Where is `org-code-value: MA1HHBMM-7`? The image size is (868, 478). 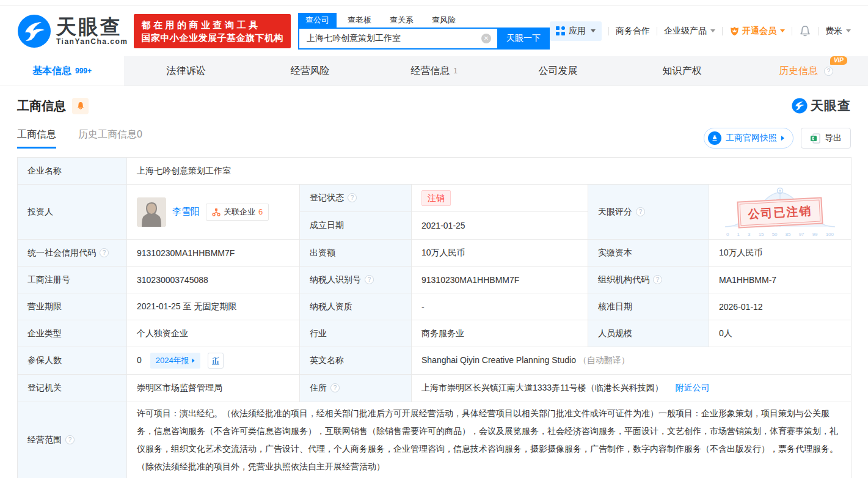
org-code-value: MA1HHBMM-7 is located at coordinates (781, 280).